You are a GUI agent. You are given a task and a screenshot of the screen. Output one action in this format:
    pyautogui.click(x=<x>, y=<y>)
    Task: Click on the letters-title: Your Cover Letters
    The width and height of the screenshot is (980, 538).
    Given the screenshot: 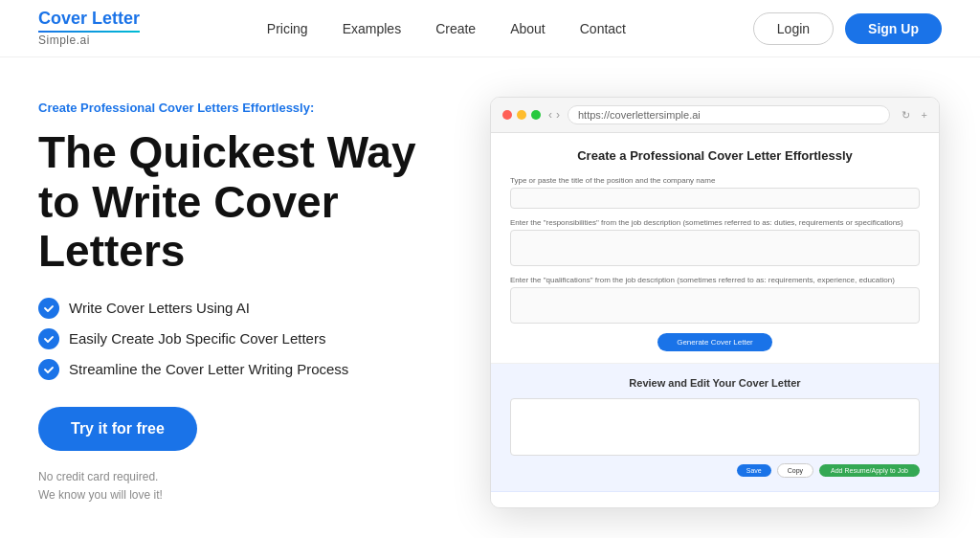 What is the action you would take?
    pyautogui.click(x=715, y=507)
    